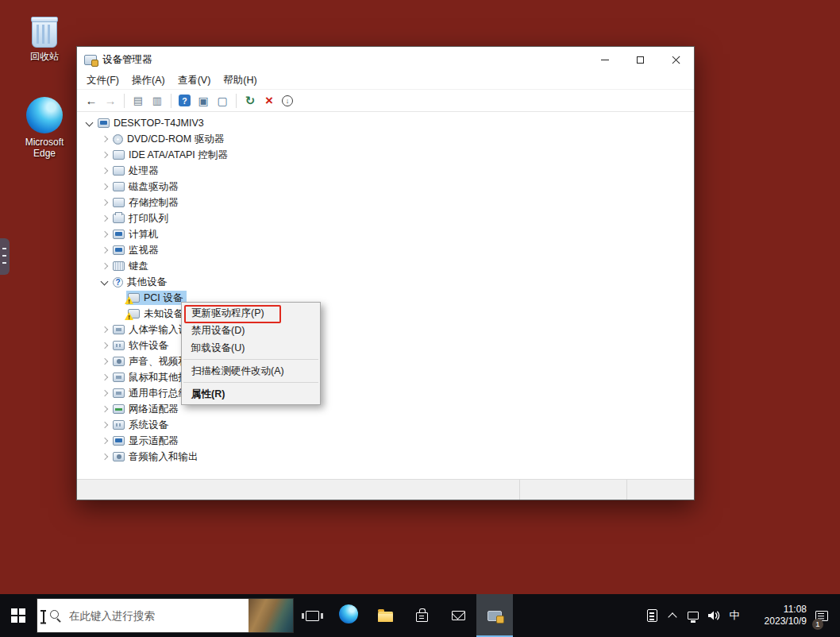 This screenshot has height=637, width=840. I want to click on help-icon: ?, so click(184, 100).